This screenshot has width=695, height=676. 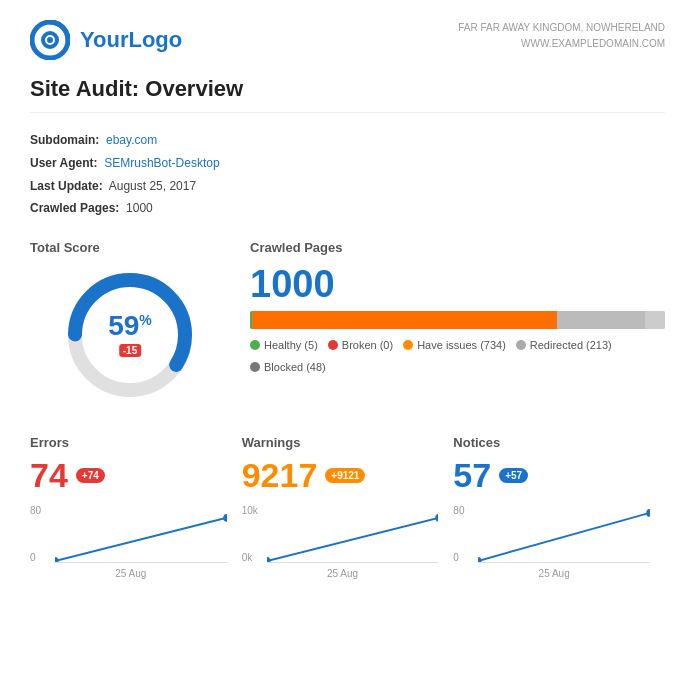 I want to click on warnings-y-bottom: 0k, so click(x=248, y=558).